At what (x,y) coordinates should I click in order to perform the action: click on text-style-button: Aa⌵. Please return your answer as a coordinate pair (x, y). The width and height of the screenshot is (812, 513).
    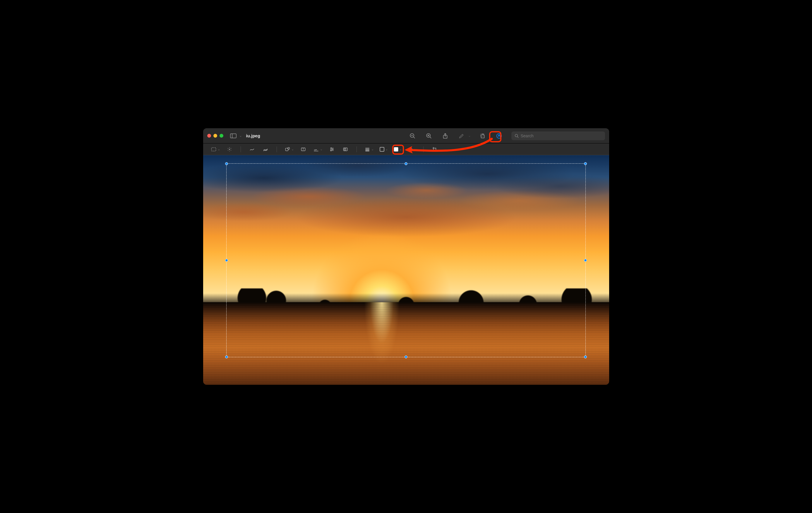
    Looking at the image, I should click on (411, 149).